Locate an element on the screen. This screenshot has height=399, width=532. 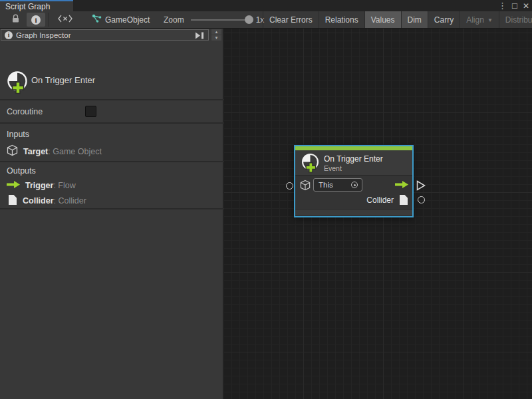
graph-target-label: GameObject is located at coordinates (128, 20).